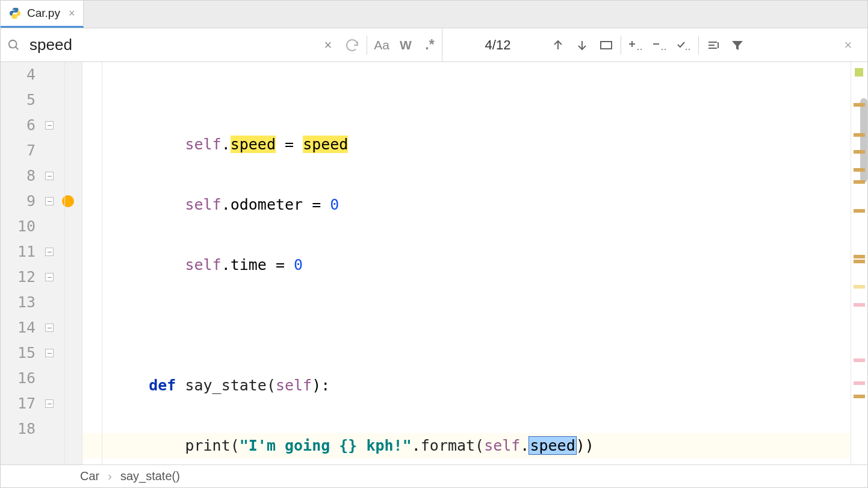 The height and width of the screenshot is (488, 868). Describe the element at coordinates (18, 151) in the screenshot. I see `line-number: 7` at that location.